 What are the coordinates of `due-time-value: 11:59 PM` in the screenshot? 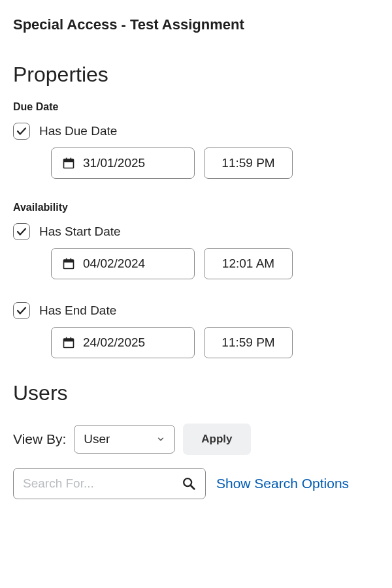 It's located at (248, 163).